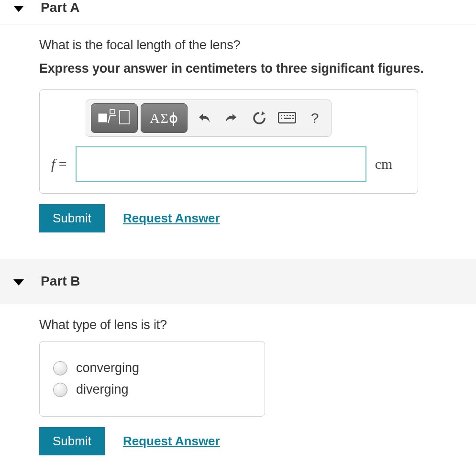 The image size is (476, 474). What do you see at coordinates (257, 45) in the screenshot?
I see `part-a-question: What is the focal length of the lens?` at bounding box center [257, 45].